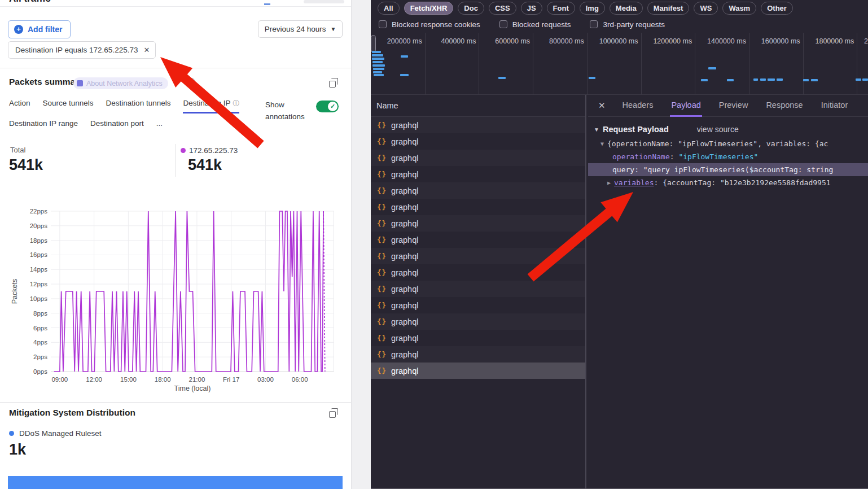 The width and height of the screenshot is (868, 489). I want to click on page-title: All traffic, so click(175, 2).